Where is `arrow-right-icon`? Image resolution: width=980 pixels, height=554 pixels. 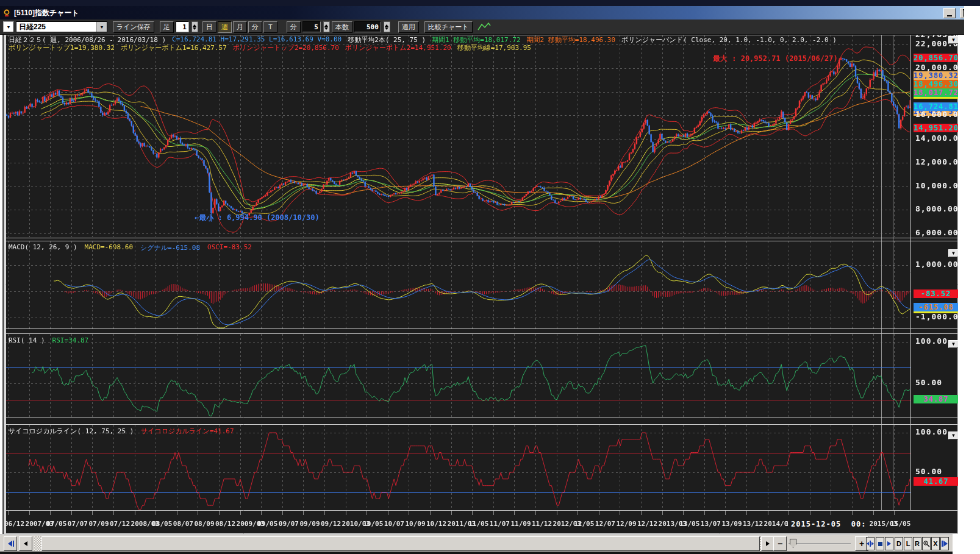 arrow-right-icon is located at coordinates (768, 544).